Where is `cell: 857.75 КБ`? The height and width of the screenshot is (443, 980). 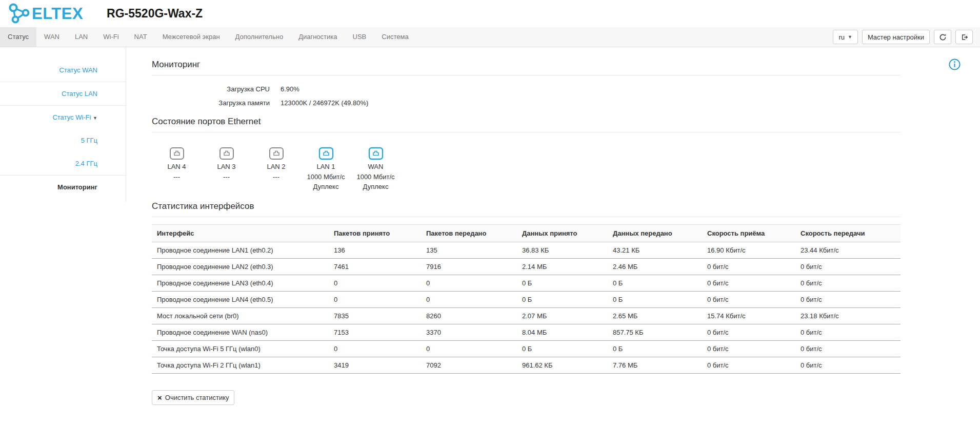
cell: 857.75 КБ is located at coordinates (655, 332).